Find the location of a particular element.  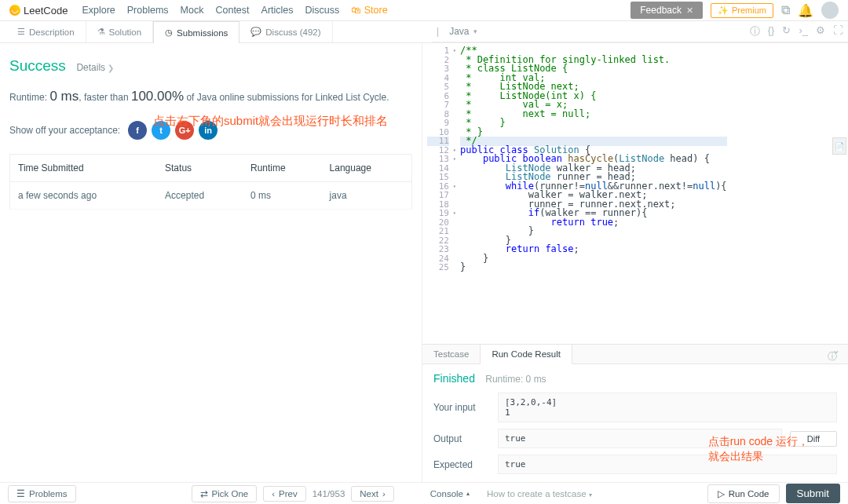

result-status: Finished is located at coordinates (454, 378).